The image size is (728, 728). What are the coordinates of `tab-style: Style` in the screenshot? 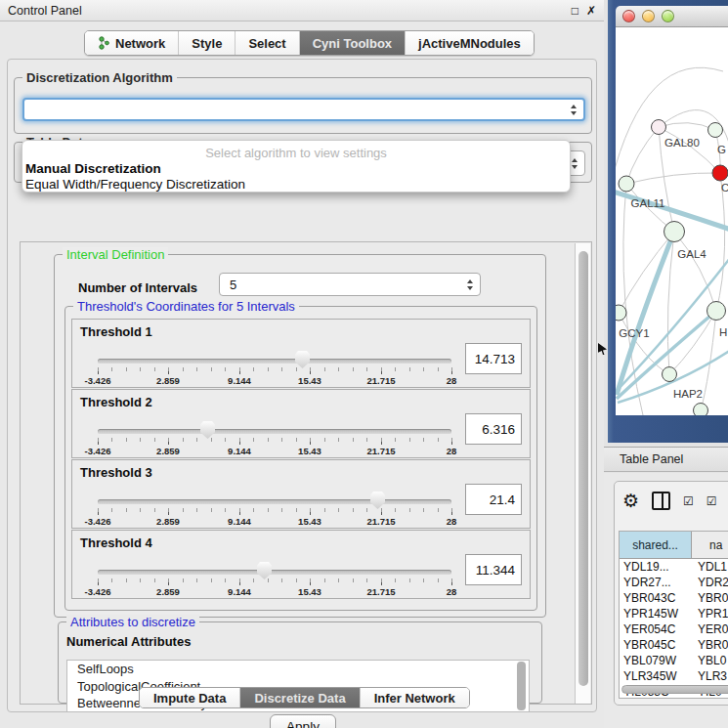 It's located at (207, 43).